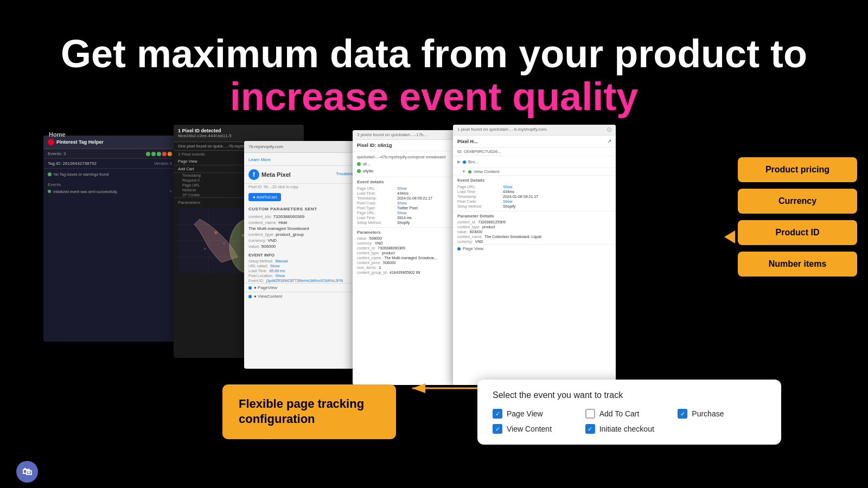 Image resolution: width=868 pixels, height=488 pixels. What do you see at coordinates (164, 154) in the screenshot?
I see `dot-red-icon` at bounding box center [164, 154].